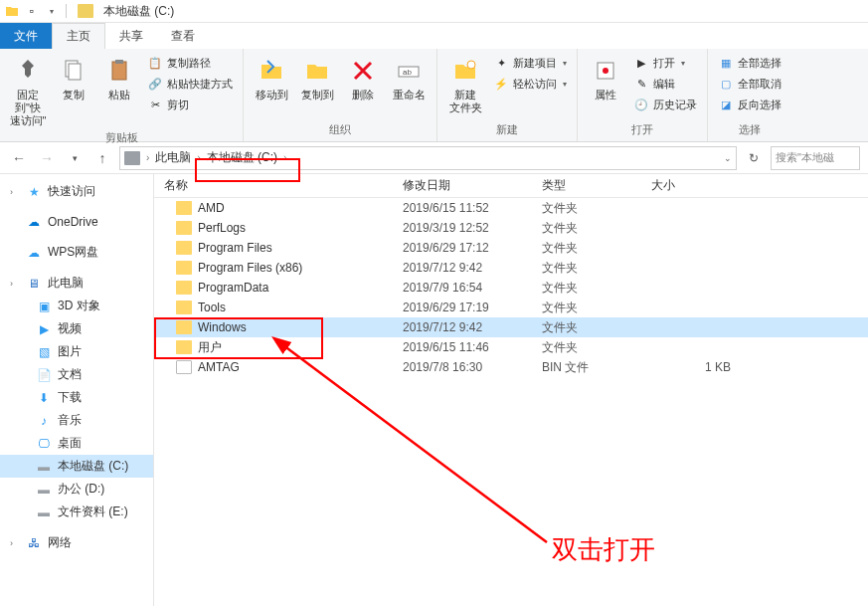  I want to click on file-row: AMTAG2019/7/8 16:30BIN 文件1 KB, so click(511, 367).